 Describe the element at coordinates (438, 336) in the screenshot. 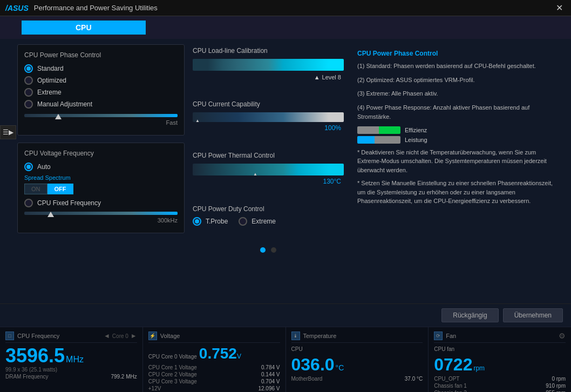

I see `fan-icon-symbol: ⟳` at that location.